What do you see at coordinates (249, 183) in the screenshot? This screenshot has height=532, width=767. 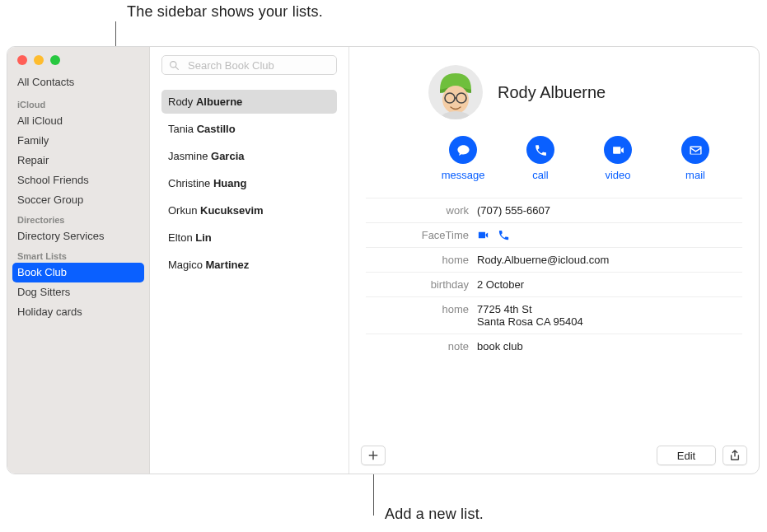 I see `contact-row: Christine Huang` at bounding box center [249, 183].